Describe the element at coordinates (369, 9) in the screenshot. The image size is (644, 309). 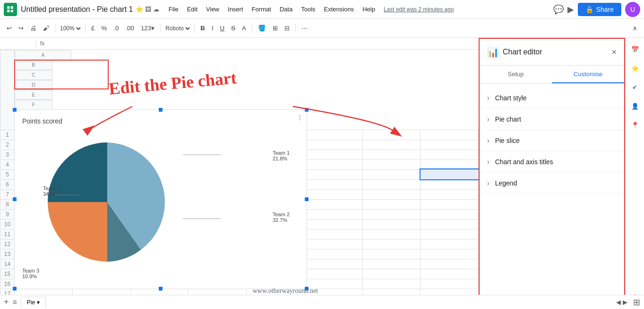
I see `menu-help: Help` at that location.